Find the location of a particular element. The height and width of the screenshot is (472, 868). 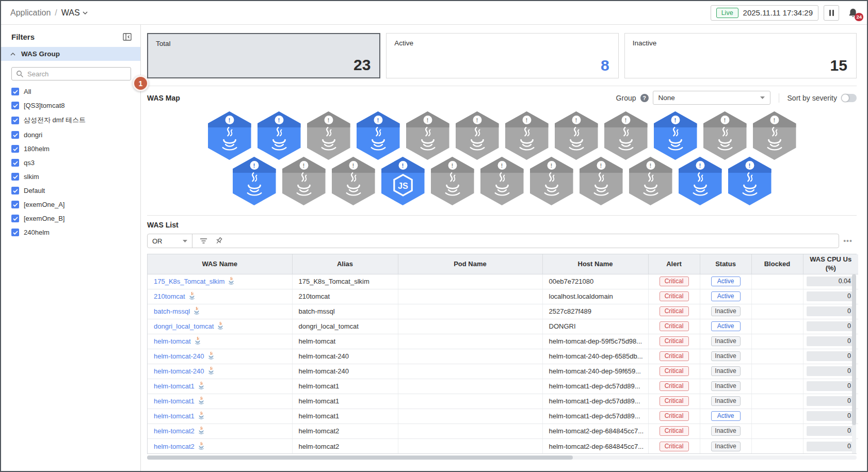

card-active: Active 8 is located at coordinates (502, 56).